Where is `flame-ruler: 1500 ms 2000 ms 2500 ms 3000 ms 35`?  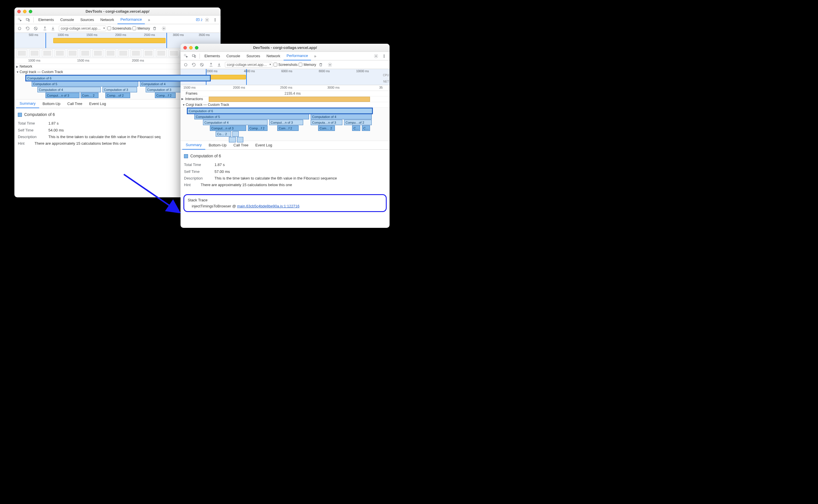
flame-ruler: 1500 ms 2000 ms 2500 ms 3000 ms 35 is located at coordinates (285, 88).